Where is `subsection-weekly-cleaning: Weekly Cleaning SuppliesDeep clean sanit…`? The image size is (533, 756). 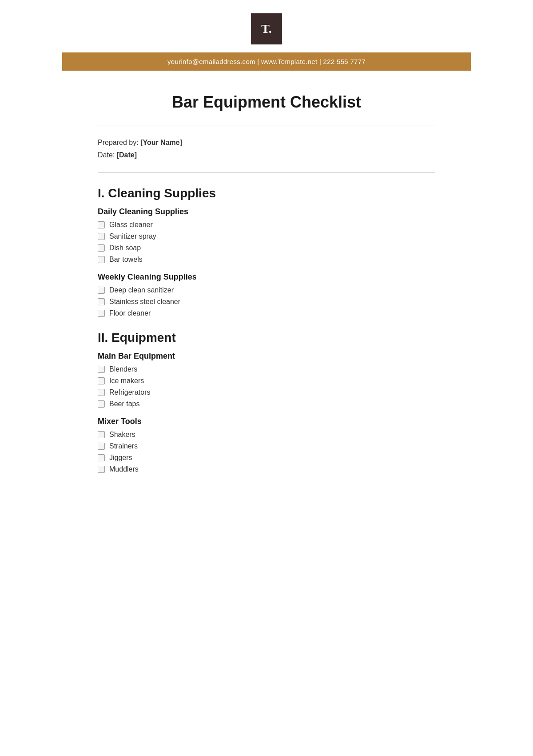 subsection-weekly-cleaning: Weekly Cleaning SuppliesDeep clean sanit… is located at coordinates (266, 295).